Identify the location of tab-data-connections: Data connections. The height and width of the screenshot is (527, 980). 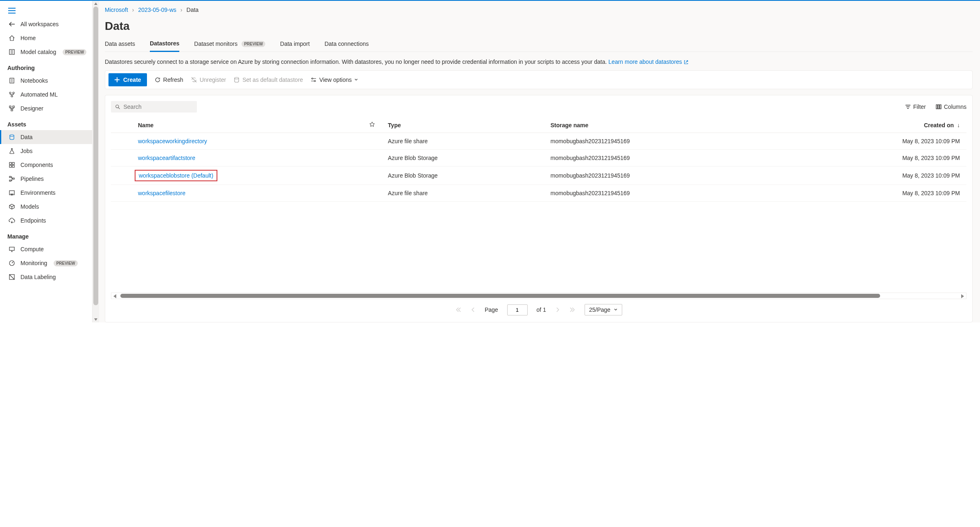
(347, 43).